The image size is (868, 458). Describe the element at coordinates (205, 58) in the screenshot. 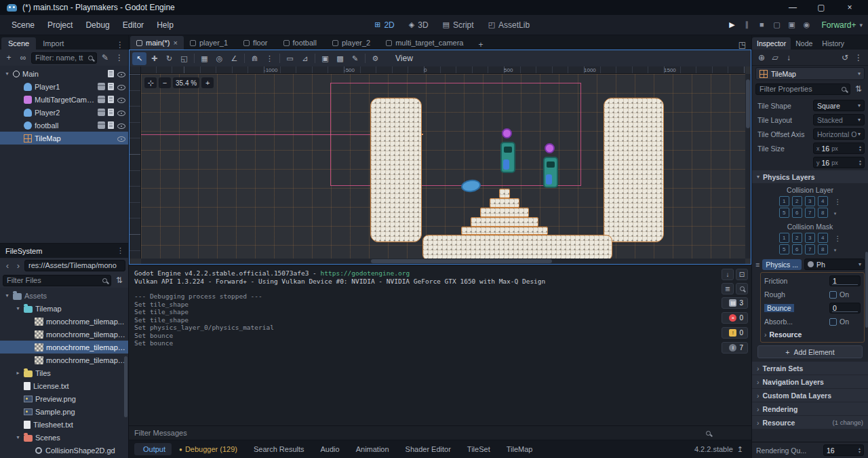

I see `canvas-tool-button: ▦` at that location.